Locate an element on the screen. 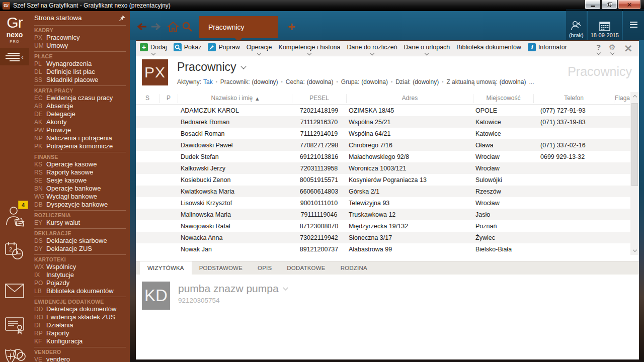 The height and width of the screenshot is (362, 644). table-row: Malinowska Maria79111119046Truskawkowa 1… is located at coordinates (383, 214).